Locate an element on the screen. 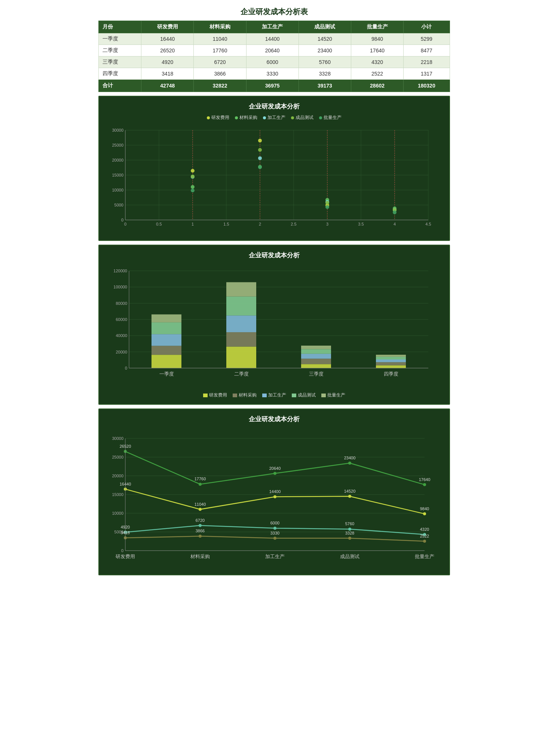 This screenshot has width=548, height=756. chart3-title: 企业研发成本分析 is located at coordinates (274, 420).